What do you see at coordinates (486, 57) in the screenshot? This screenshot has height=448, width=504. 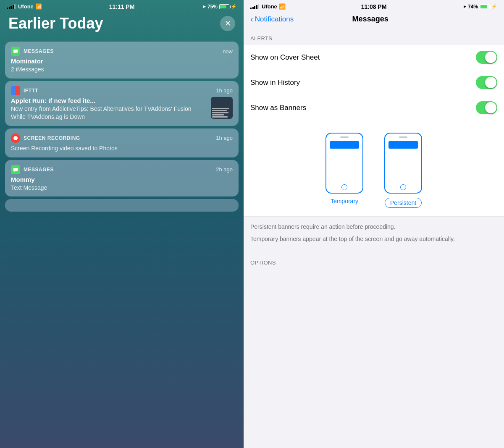 I see `show-on-cover-sheet-toggle` at bounding box center [486, 57].